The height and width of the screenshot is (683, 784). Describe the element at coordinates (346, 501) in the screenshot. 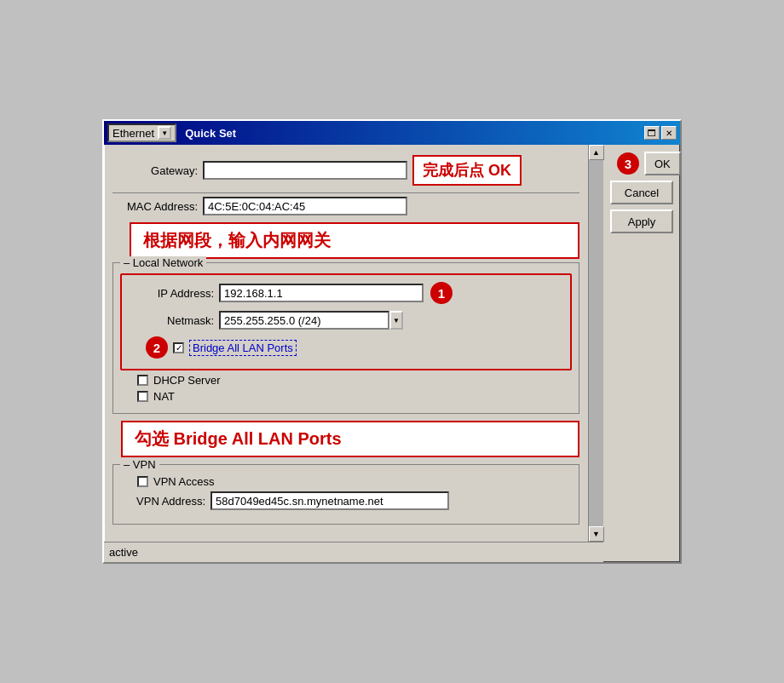

I see `vpn-address-row: VPN Address:` at that location.